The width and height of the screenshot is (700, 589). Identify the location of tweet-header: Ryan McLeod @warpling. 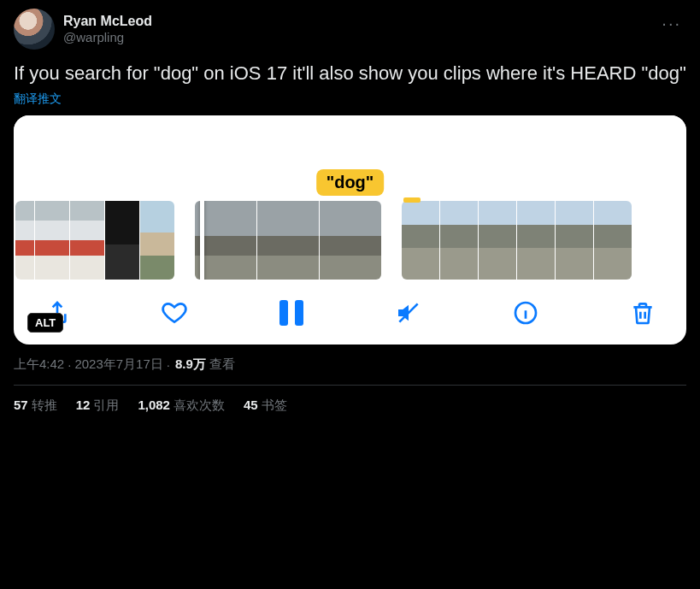
(350, 29).